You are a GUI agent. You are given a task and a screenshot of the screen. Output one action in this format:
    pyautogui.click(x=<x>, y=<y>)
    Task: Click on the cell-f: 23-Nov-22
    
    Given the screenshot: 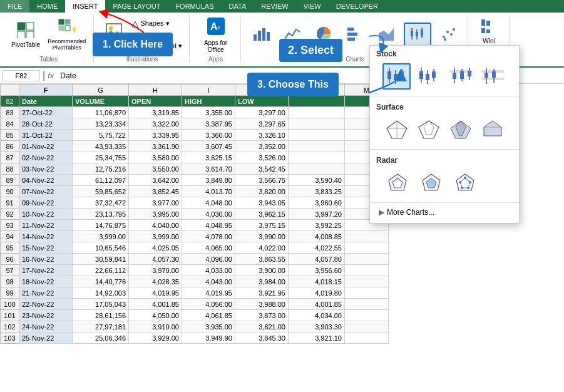 What is the action you would take?
    pyautogui.click(x=46, y=316)
    